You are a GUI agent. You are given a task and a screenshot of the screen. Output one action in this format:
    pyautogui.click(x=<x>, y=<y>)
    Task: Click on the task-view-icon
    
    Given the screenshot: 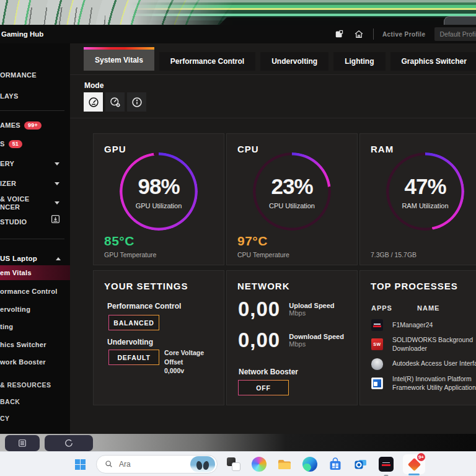 What is the action you would take?
    pyautogui.click(x=234, y=464)
    